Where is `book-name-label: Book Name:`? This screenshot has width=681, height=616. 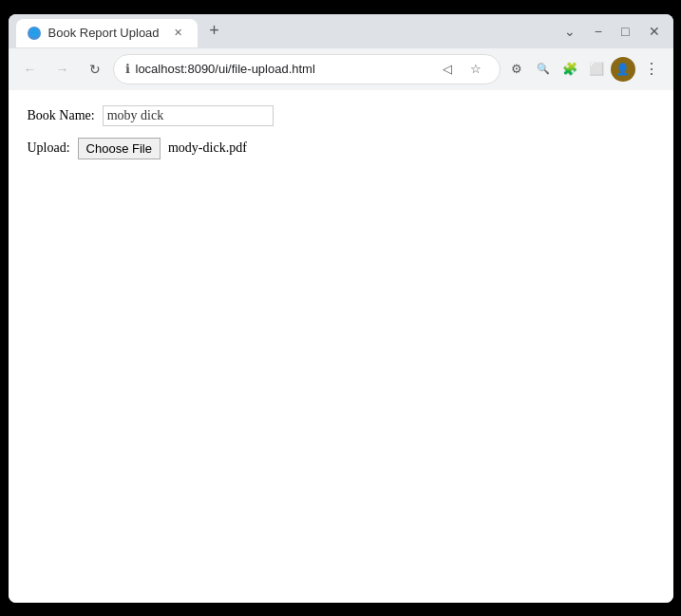 book-name-label: Book Name: is located at coordinates (61, 116).